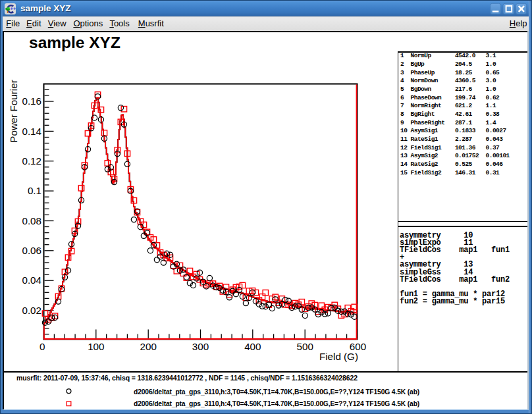 This screenshot has height=414, width=532. I want to click on svg-text: 200, so click(149, 346).